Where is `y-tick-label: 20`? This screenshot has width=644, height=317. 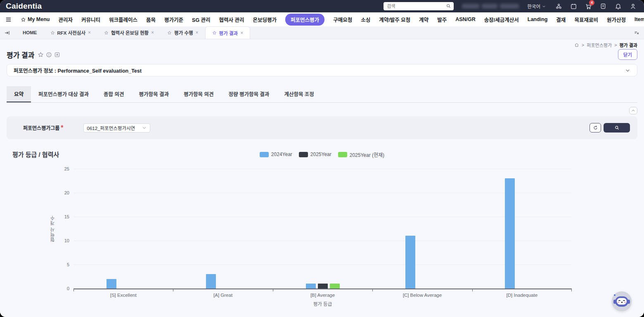
y-tick-label: 20 is located at coordinates (63, 193).